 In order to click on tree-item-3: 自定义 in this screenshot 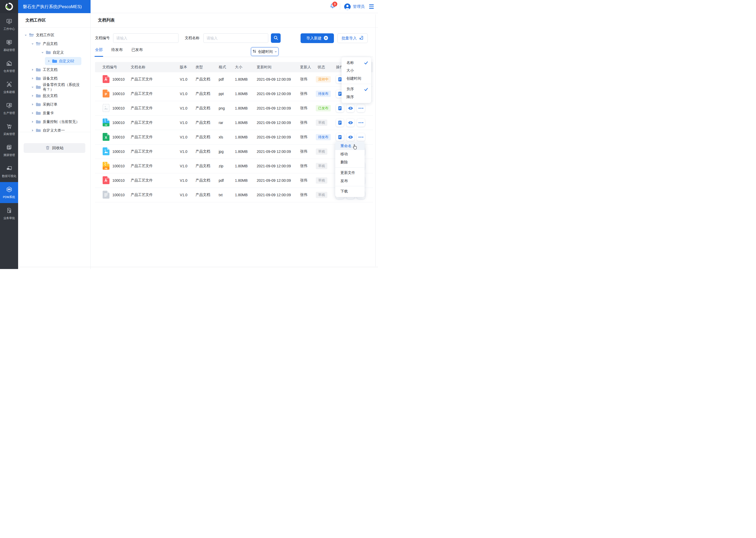, I will do `click(41, 52)`.